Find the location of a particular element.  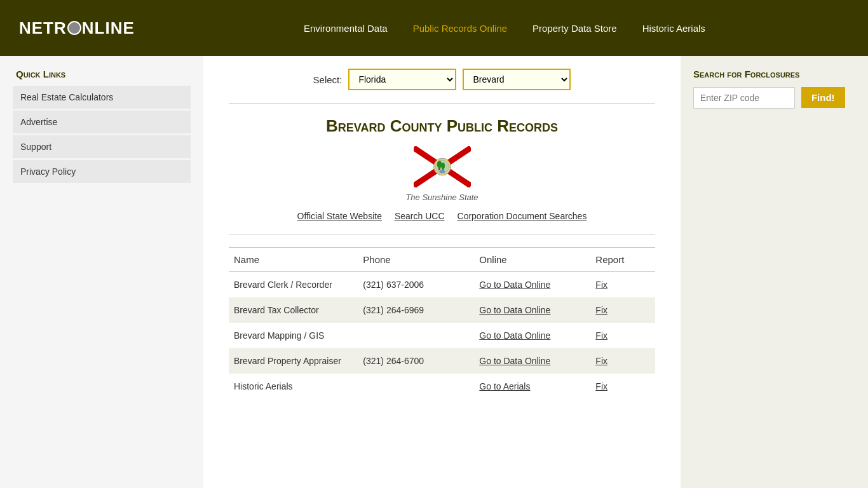

nav-public-records: Public Records Online is located at coordinates (460, 28).